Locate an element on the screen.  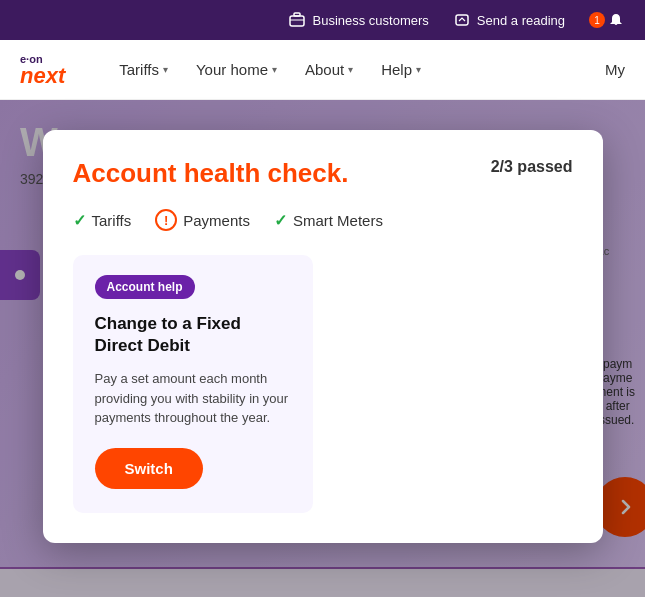
send-reading-link: Send a reading is located at coordinates (509, 20).